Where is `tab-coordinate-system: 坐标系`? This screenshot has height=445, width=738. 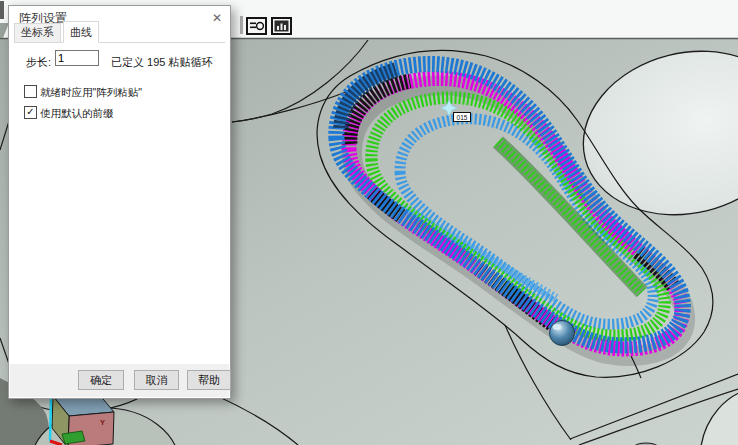 tab-coordinate-system: 坐标系 is located at coordinates (38, 32).